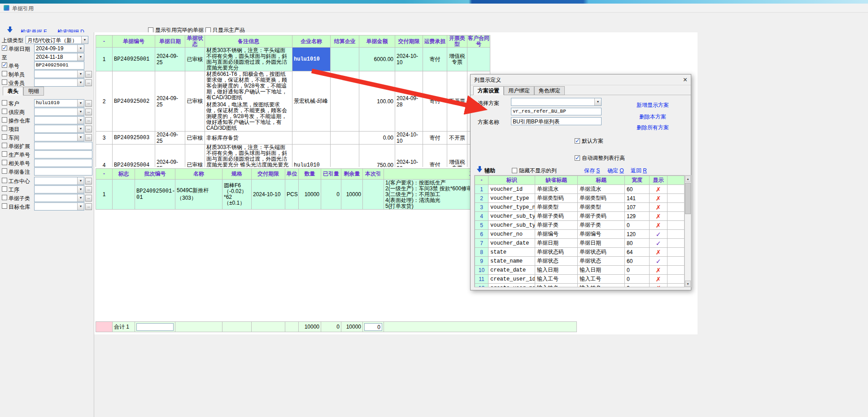 This screenshot has height=417, width=868. What do you see at coordinates (293, 101) in the screenshot?
I see `table-row: 2 BP240925002 2024-09-25 已审核 材质6061-T6，阳…` at bounding box center [293, 101].